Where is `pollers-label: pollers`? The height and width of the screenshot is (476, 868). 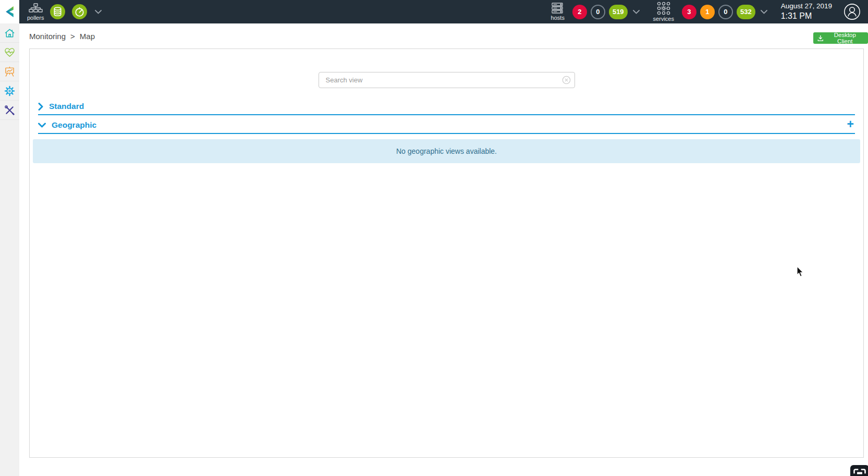
pollers-label: pollers is located at coordinates (35, 18).